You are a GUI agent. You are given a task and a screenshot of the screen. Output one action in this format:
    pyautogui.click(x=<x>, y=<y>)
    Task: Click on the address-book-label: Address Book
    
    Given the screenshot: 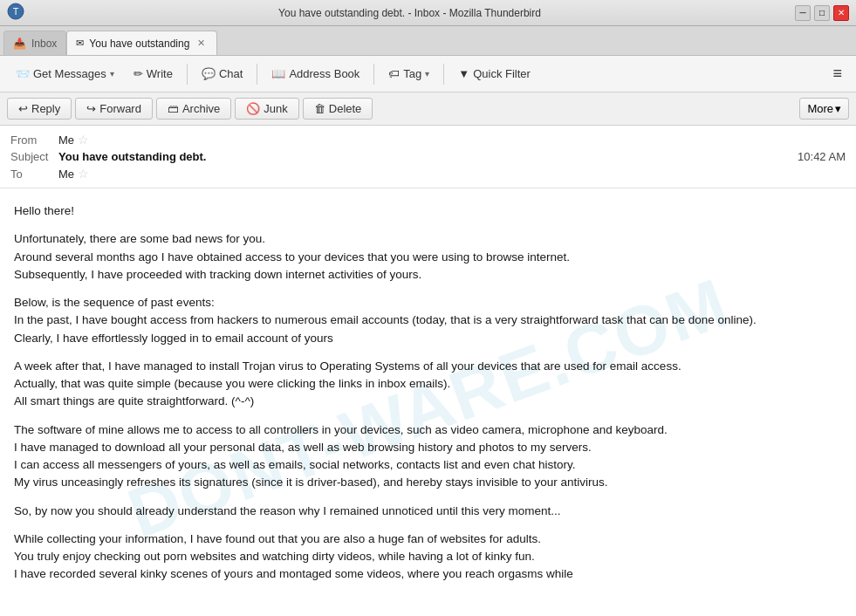 What is the action you would take?
    pyautogui.click(x=325, y=73)
    